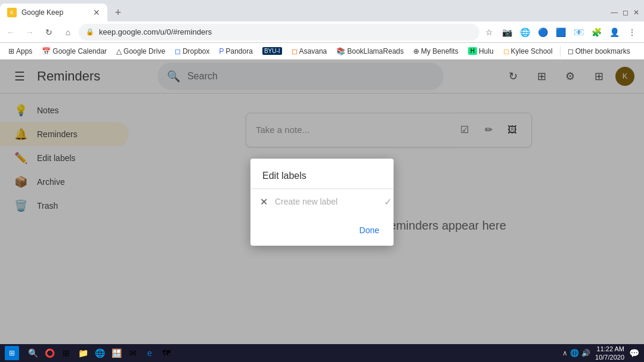  I want to click on bookmark-bookllamareads: 📚 BookLlamaReads, so click(370, 51).